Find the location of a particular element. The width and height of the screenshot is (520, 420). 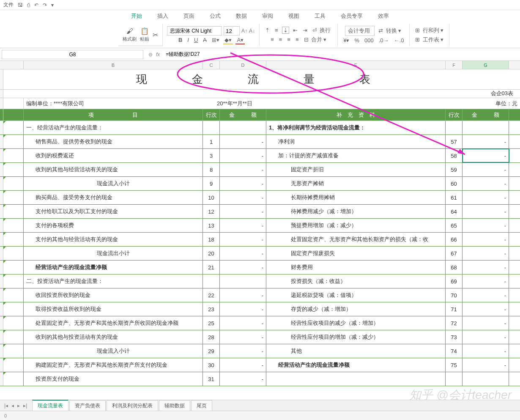

line-number: 29 is located at coordinates (211, 351).